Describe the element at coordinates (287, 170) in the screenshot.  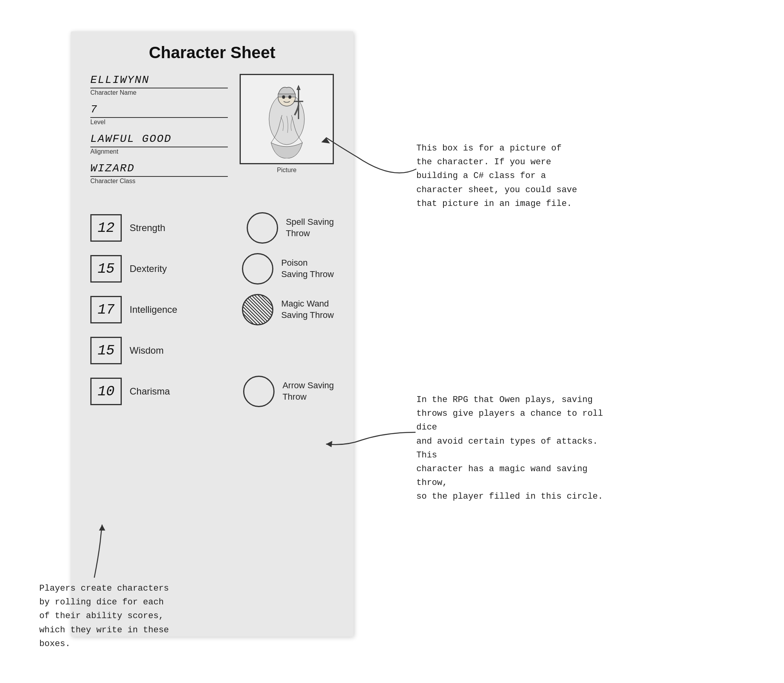
I see `picture-label: Picture` at that location.